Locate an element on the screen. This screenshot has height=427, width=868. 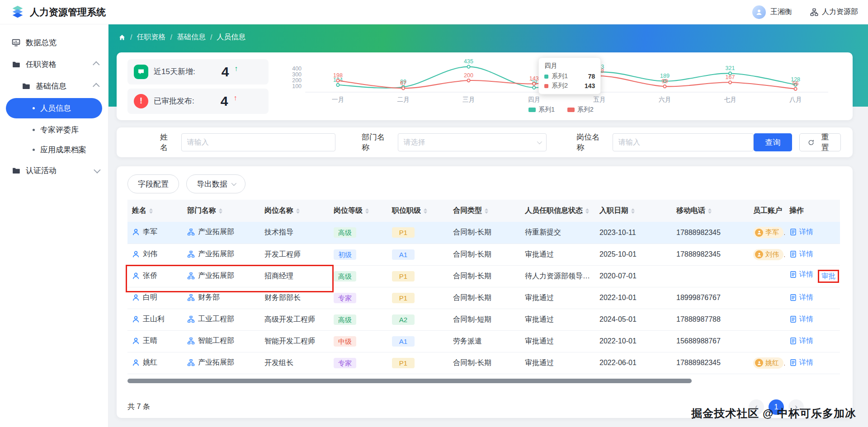
table-row: 王晴智能工程部智能开发工程师中级A1劳务派遣审批通过2022-10-011568… is located at coordinates (484, 341).